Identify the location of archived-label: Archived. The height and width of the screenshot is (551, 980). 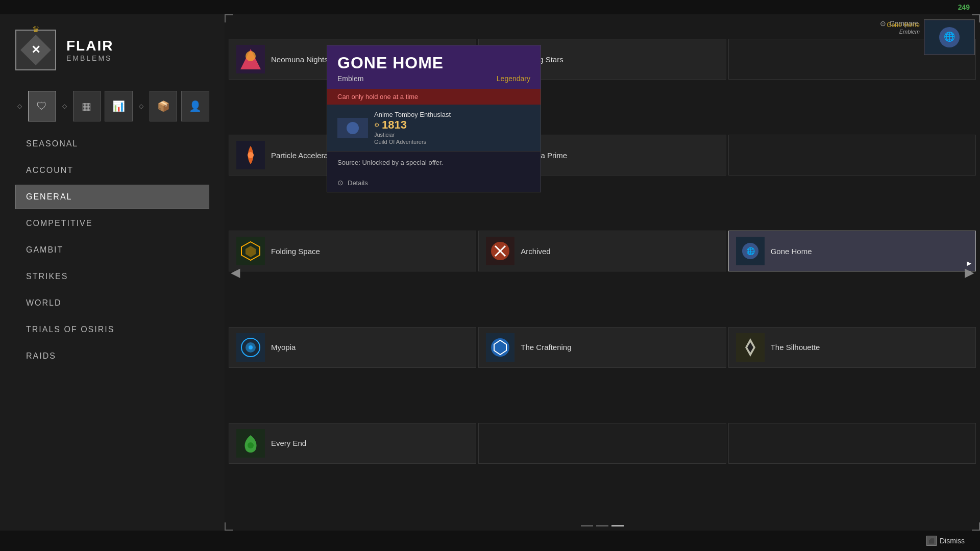
(535, 251).